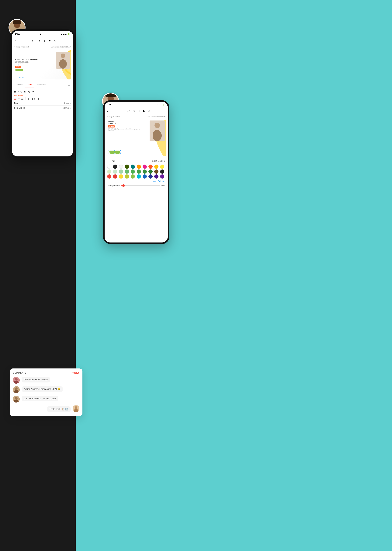 The height and width of the screenshot is (551, 392). Describe the element at coordinates (42, 99) in the screenshot. I see `alignment-row: ☰ ≡ ☰ ⬆ ⬆⬇ ⬇` at that location.